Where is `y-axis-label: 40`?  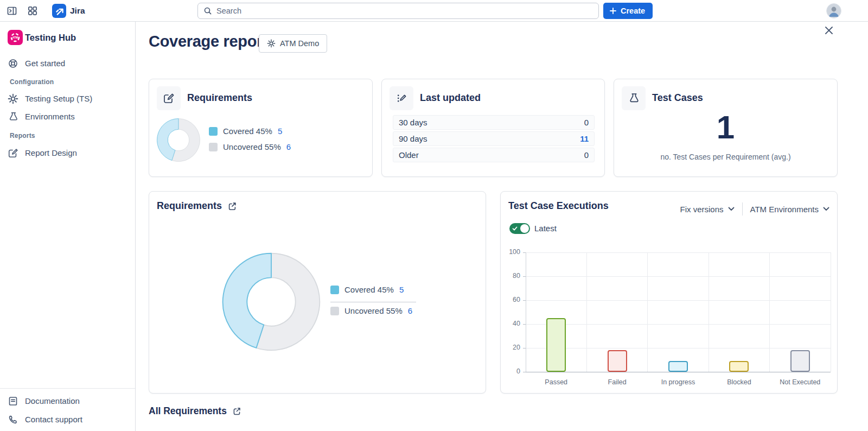
y-axis-label: 40 is located at coordinates (510, 324).